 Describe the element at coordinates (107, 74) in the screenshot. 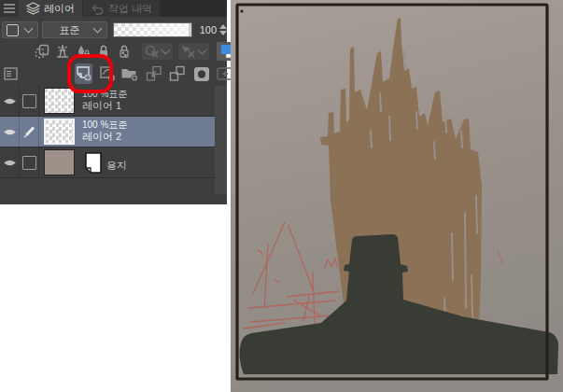

I see `new-vector-layer-icon` at that location.